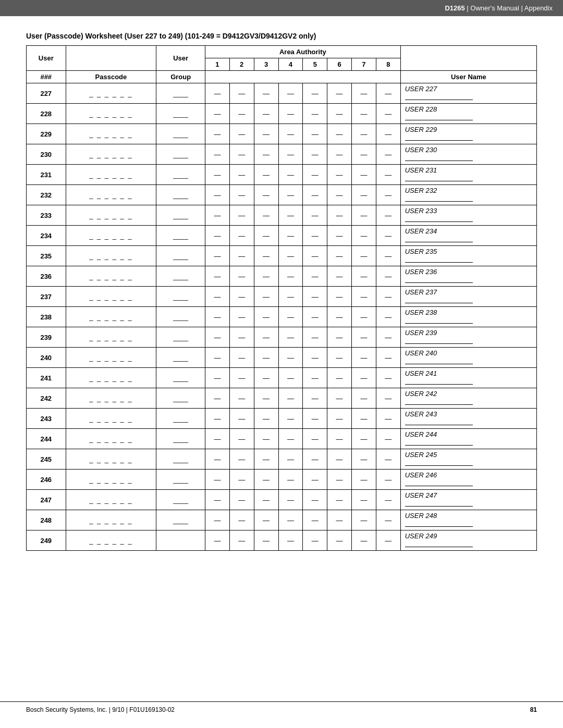 This screenshot has width=563, height=728. I want to click on username-cell: USER 249, so click(468, 541).